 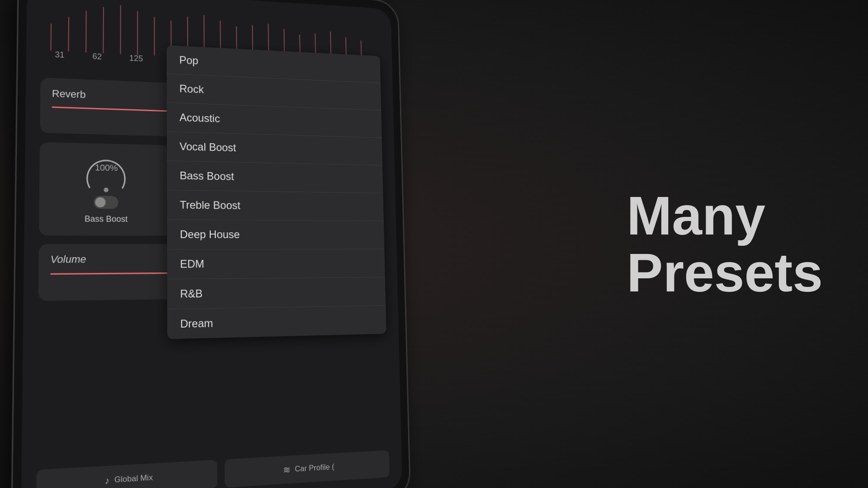 I want to click on right-text-block: Many Presets, so click(x=725, y=244).